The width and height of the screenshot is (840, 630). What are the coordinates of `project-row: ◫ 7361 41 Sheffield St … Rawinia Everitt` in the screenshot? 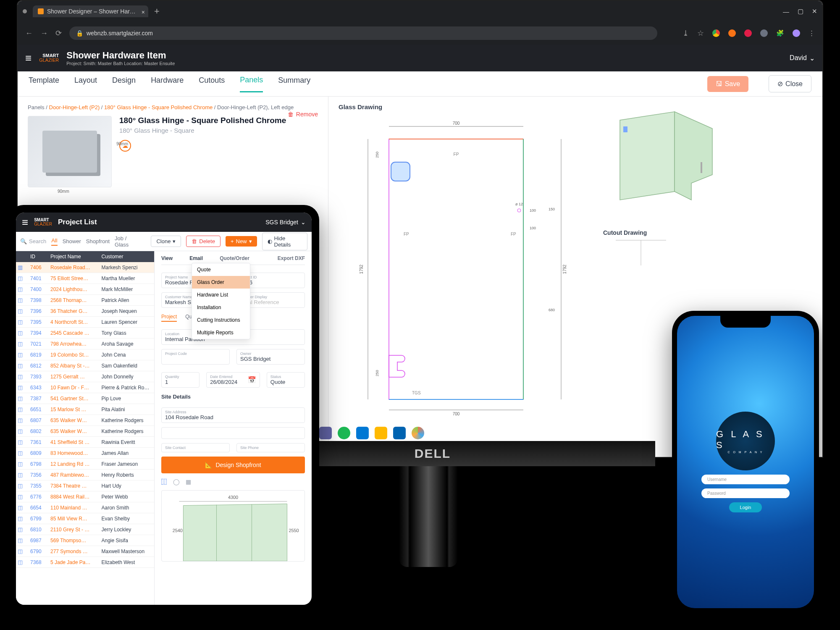 It's located at (85, 442).